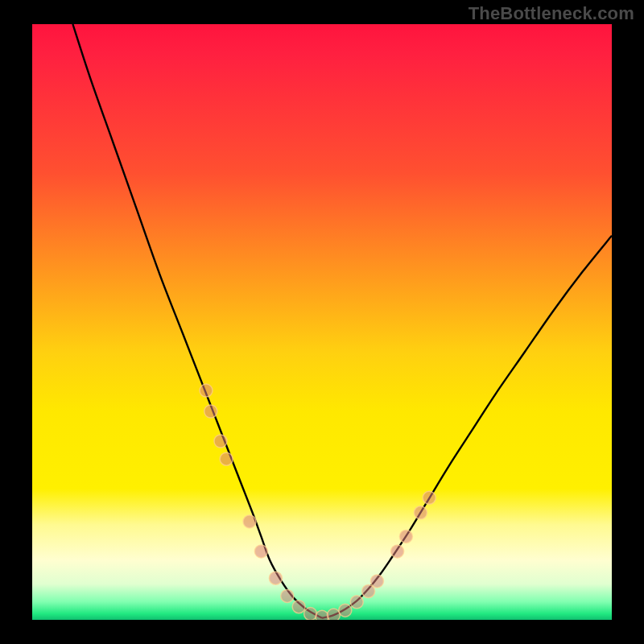 This screenshot has height=644, width=644. What do you see at coordinates (317, 502) in the screenshot?
I see `markers` at bounding box center [317, 502].